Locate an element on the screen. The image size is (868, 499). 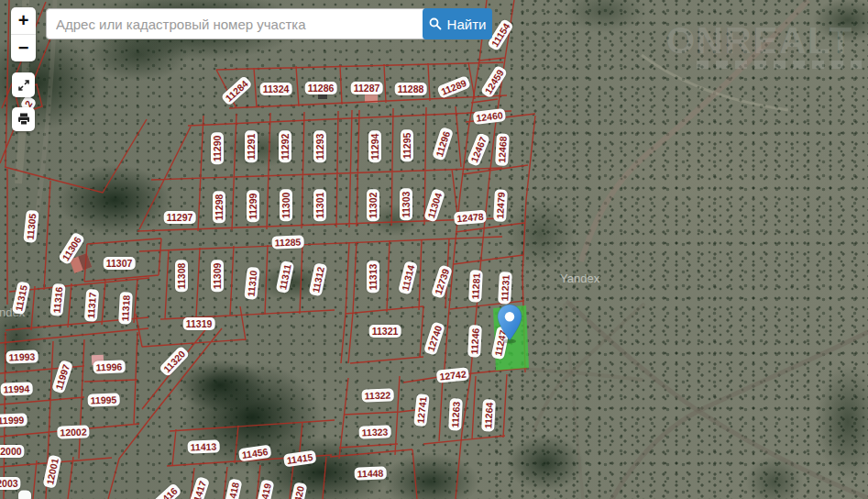
print-button is located at coordinates (24, 119).